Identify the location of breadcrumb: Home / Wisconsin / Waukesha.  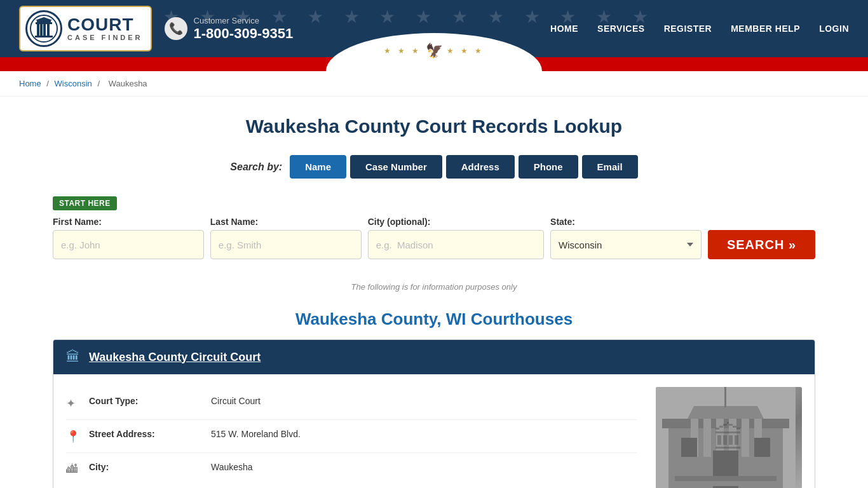
(434, 84).